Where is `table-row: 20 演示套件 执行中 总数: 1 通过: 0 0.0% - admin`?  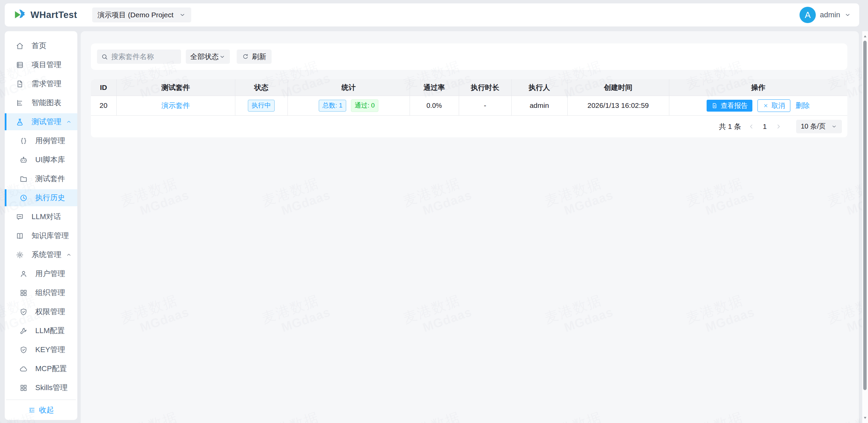 table-row: 20 演示套件 执行中 总数: 1 通过: 0 0.0% - admin is located at coordinates (469, 105).